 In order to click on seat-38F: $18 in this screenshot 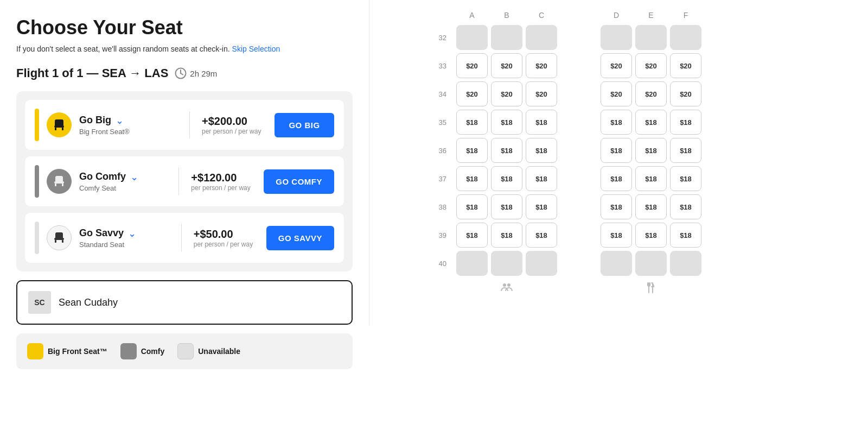, I will do `click(686, 207)`.